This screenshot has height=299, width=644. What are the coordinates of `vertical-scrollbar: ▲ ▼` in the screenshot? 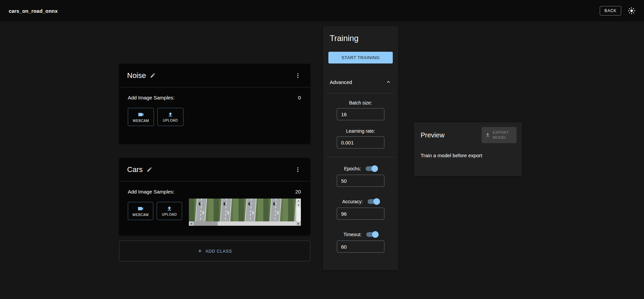 It's located at (299, 210).